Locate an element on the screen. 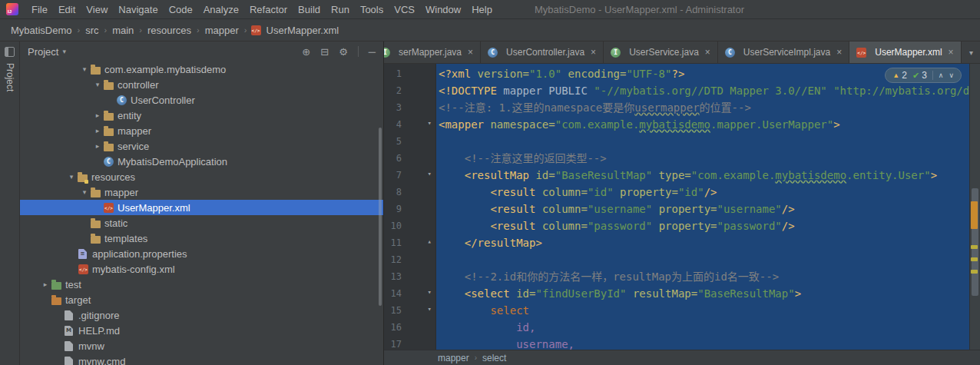 This screenshot has height=365, width=980. fold-up-icon: ▴ is located at coordinates (430, 241).